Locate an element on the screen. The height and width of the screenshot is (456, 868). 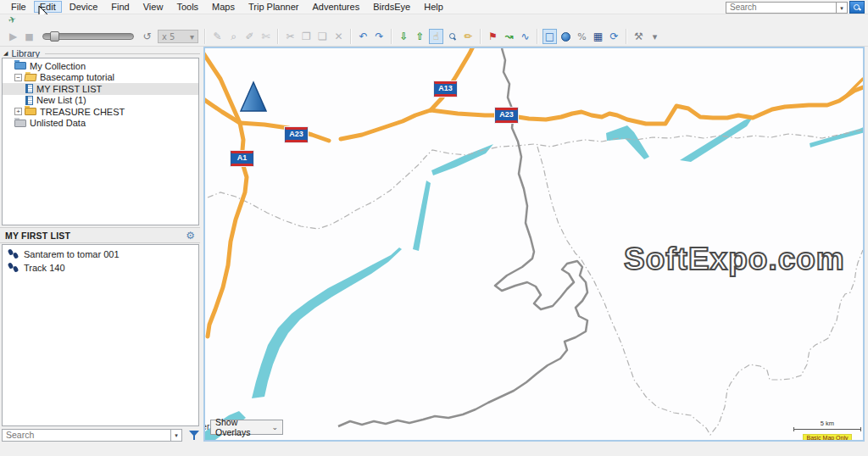
refresh-icon: ⟳ is located at coordinates (614, 36).